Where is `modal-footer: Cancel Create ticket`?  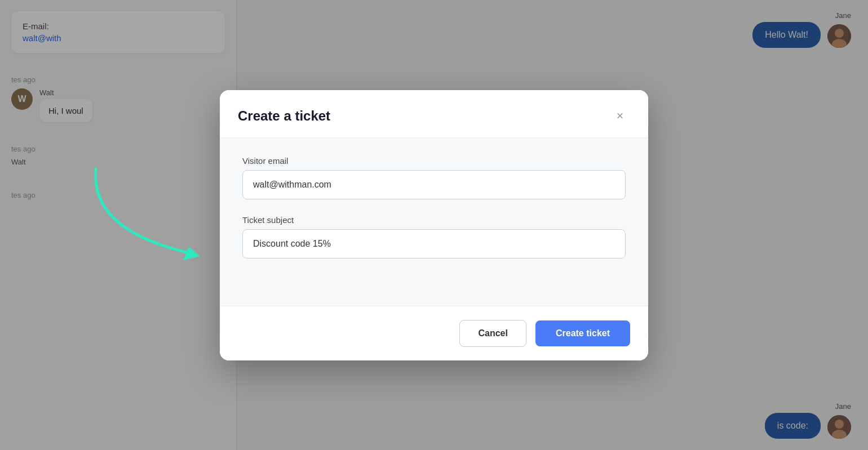 modal-footer: Cancel Create ticket is located at coordinates (434, 333).